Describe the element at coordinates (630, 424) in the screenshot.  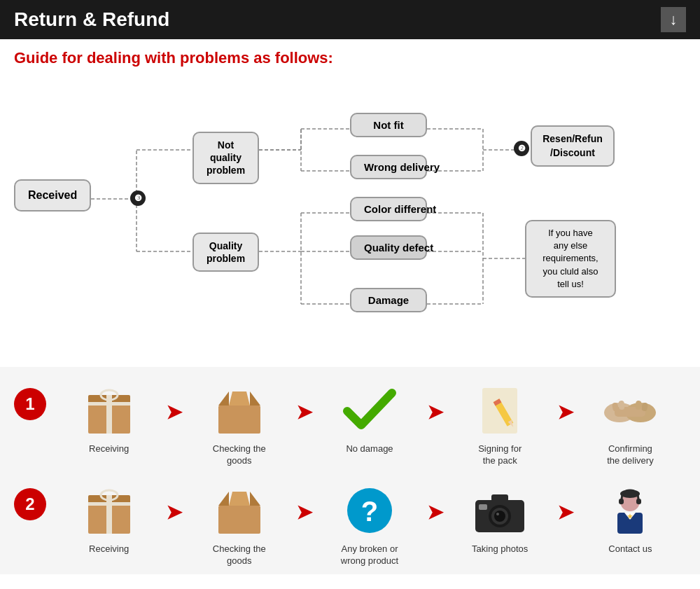
I see `step-1-confirming: Confirmingthe delivery` at that location.